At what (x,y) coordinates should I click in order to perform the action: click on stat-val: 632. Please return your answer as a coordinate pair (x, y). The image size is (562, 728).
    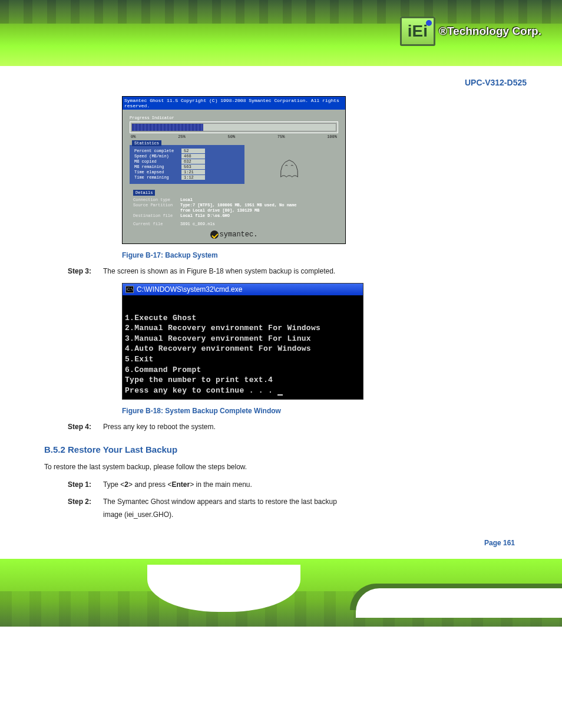
    Looking at the image, I should click on (193, 162).